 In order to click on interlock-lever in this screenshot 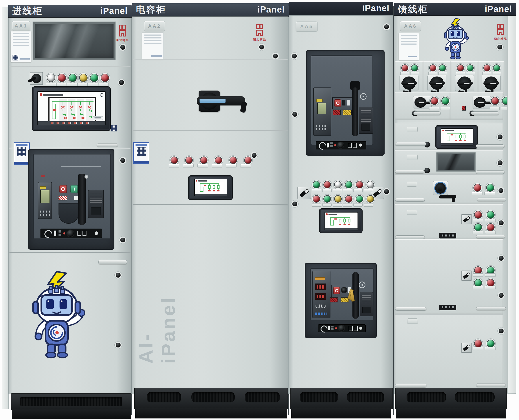, I will do `click(448, 197)`.